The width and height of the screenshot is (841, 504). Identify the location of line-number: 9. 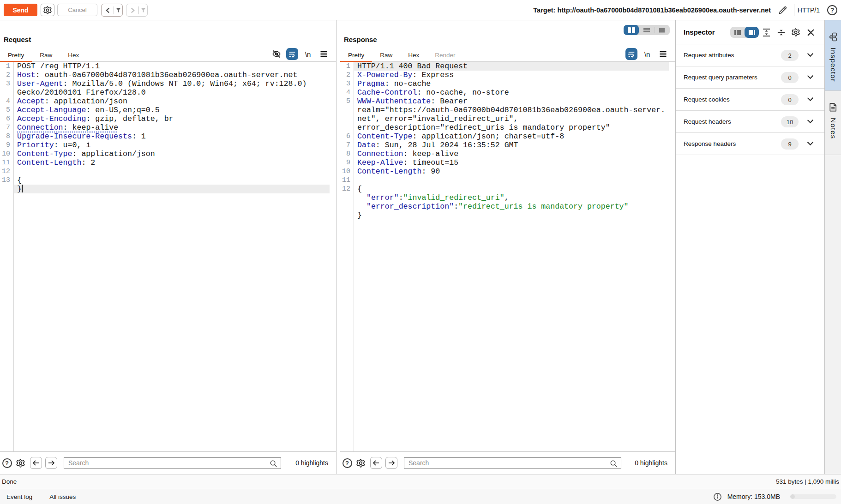
(5, 145).